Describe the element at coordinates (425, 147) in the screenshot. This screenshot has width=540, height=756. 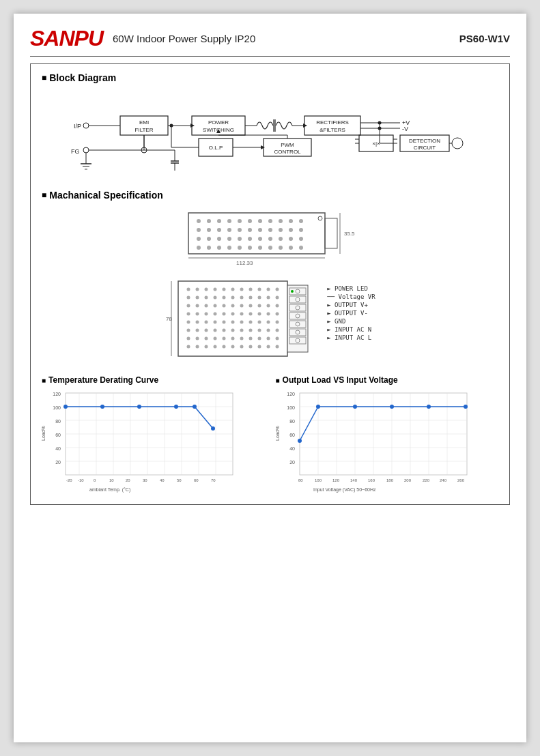
I see `svg-text: CIRCUIT` at that location.